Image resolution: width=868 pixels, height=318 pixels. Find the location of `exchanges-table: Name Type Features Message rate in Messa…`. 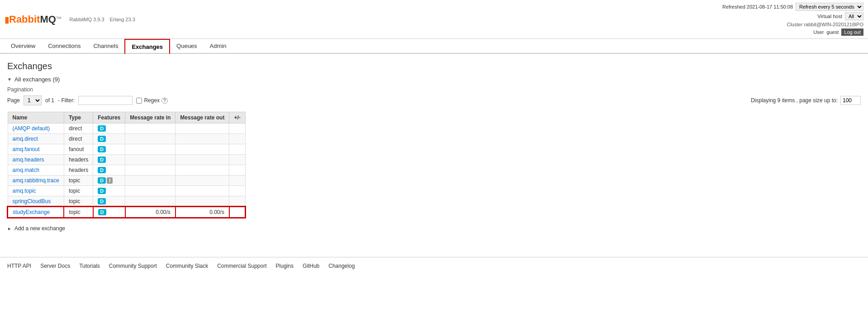

exchanges-table: Name Type Features Message rate in Messa… is located at coordinates (127, 165).